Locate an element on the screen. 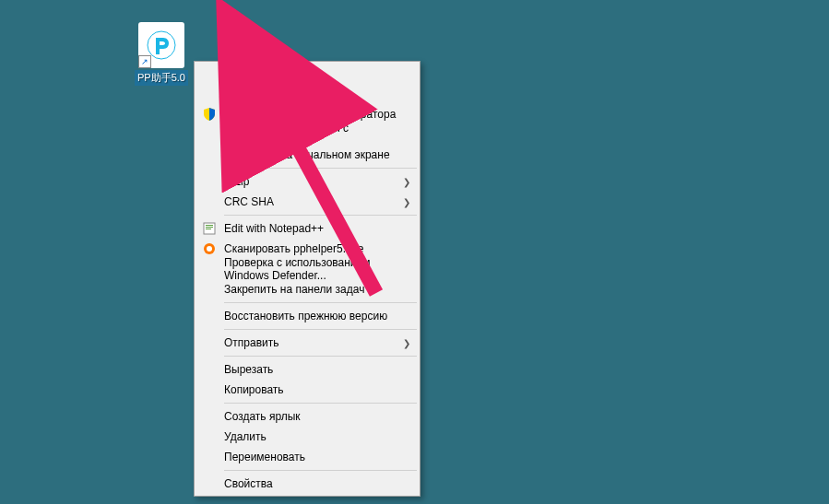 This screenshot has height=504, width=829. menu-item: Создать ярлык is located at coordinates (307, 416).